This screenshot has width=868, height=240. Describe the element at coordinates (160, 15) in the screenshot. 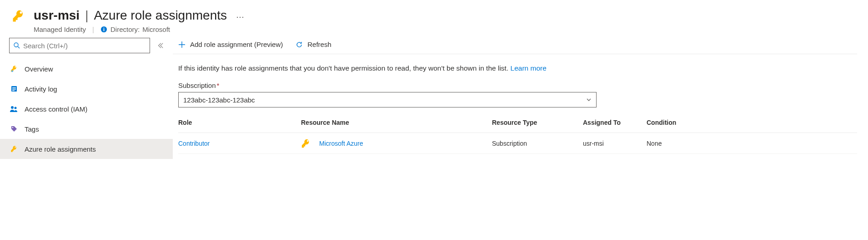

I see `page-title: Azure role assignments` at that location.